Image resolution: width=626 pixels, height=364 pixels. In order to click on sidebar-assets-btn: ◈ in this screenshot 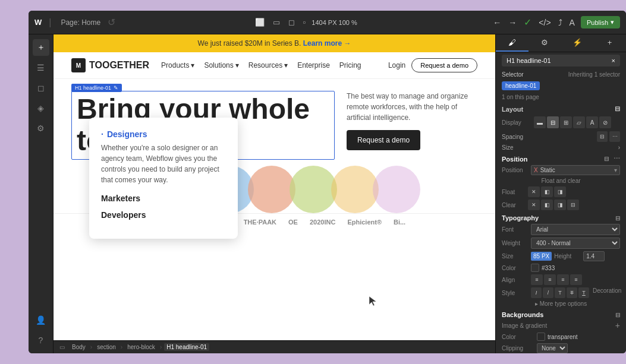, I will do `click(41, 108)`.